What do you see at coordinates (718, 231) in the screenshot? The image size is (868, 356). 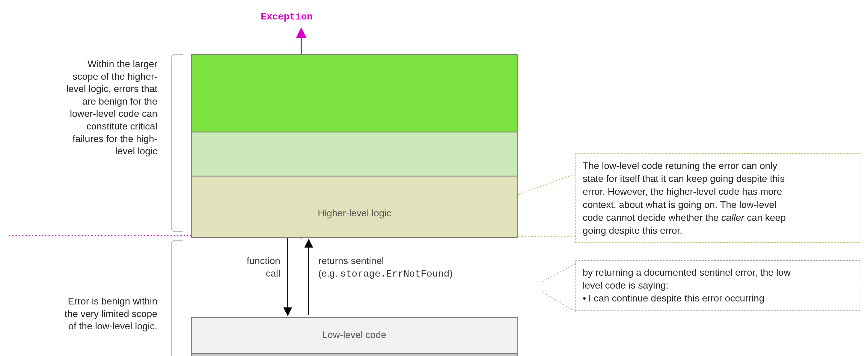 I see `note-yellow-l6: going despite this error.` at bounding box center [718, 231].